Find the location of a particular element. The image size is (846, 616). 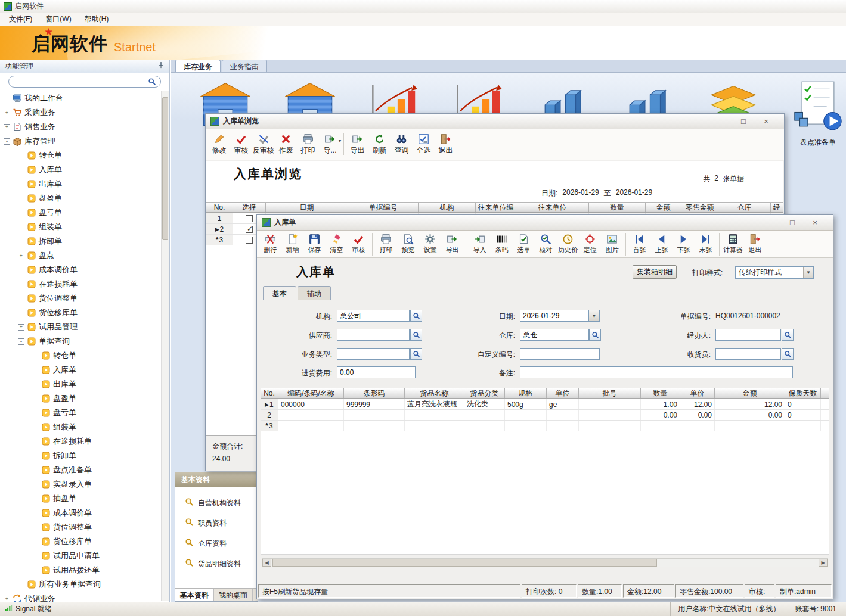

query-button: 查询 is located at coordinates (402, 144).